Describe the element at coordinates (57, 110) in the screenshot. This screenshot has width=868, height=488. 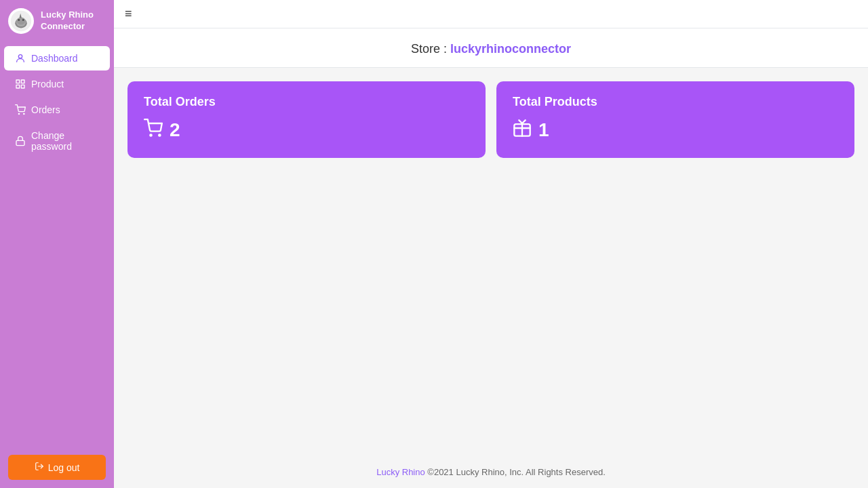
I see `sidebar-item-orders: Orders` at that location.